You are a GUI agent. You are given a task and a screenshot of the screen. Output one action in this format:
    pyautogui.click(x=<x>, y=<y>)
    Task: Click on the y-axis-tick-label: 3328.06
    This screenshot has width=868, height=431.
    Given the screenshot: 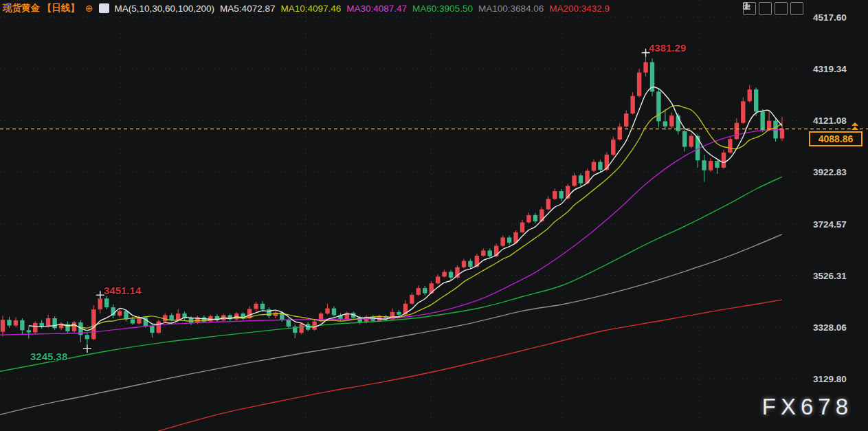 What is the action you would take?
    pyautogui.click(x=830, y=327)
    